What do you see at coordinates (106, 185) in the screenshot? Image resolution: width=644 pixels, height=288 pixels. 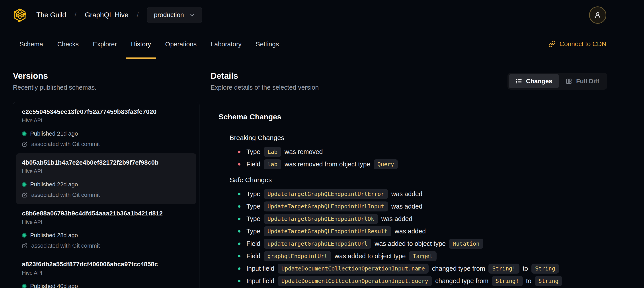 I see `version-publish-status: Published 22d ago` at bounding box center [106, 185].